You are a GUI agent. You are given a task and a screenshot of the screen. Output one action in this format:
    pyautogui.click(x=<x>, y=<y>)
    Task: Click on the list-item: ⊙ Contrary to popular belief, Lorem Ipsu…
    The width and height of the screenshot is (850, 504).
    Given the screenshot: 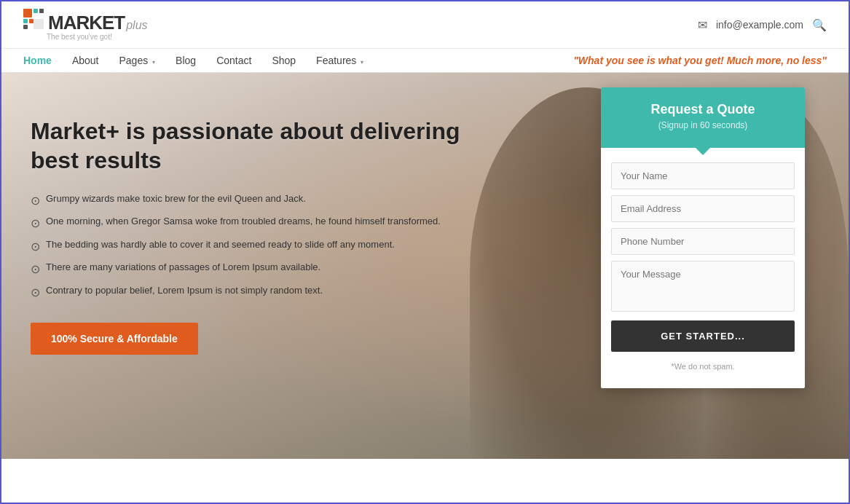 What is the action you would take?
    pyautogui.click(x=256, y=293)
    